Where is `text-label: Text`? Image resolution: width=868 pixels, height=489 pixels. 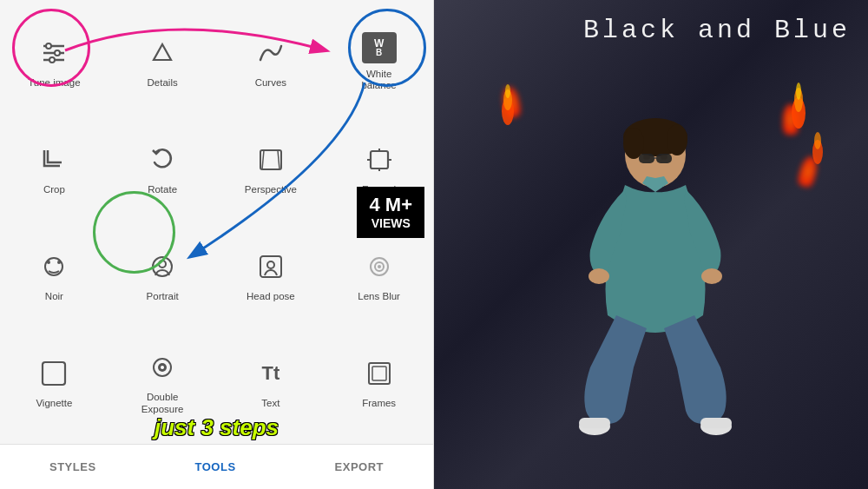 text-label: Text is located at coordinates (271, 404).